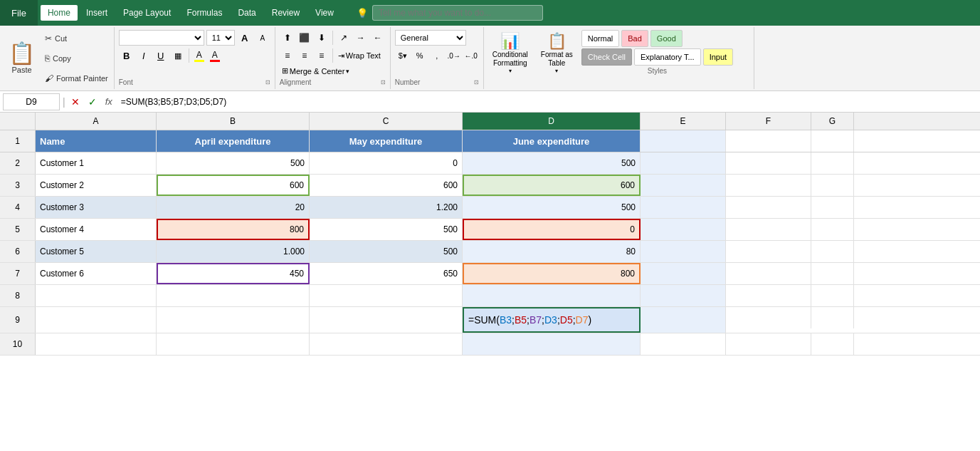 This screenshot has height=451, width=980. Describe the element at coordinates (359, 56) in the screenshot. I see `wrap-text-button: ⇥ Wrap Text` at that location.